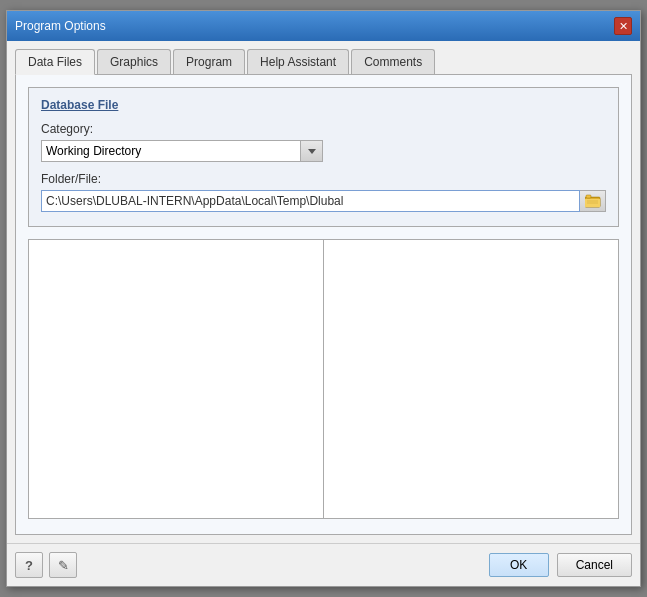  Describe the element at coordinates (312, 152) in the screenshot. I see `chevron-down-icon` at that location.